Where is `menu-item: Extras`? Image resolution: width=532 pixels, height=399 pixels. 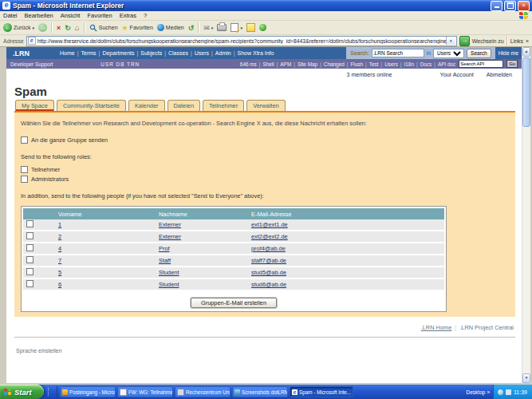
menu-item: Extras is located at coordinates (128, 16).